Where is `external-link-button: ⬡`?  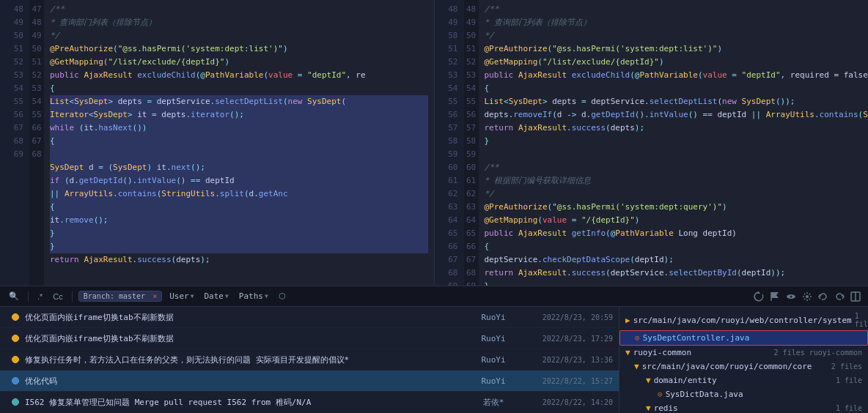
external-link-button: ⬡ is located at coordinates (282, 296).